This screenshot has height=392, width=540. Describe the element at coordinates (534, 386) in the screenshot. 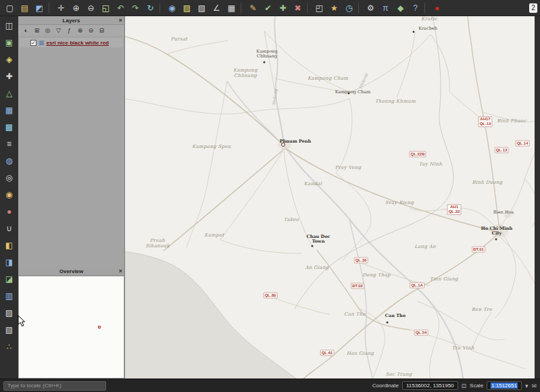

I see `messages-icon: ✉` at that location.